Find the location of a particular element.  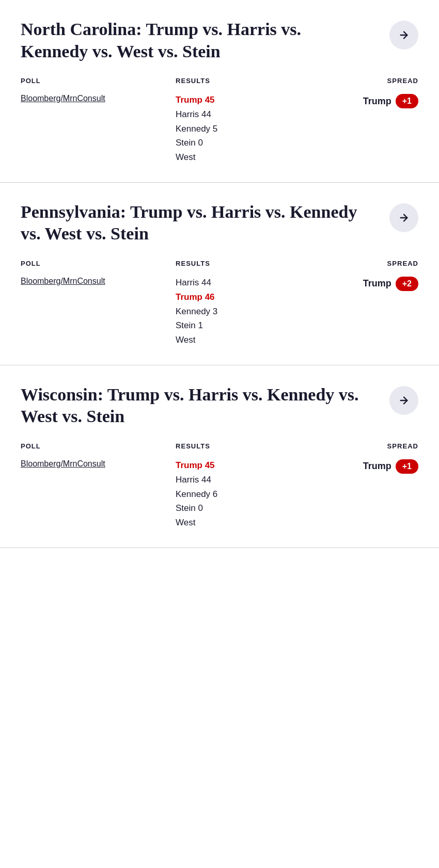

spread-column: Trump+2 is located at coordinates (357, 284).